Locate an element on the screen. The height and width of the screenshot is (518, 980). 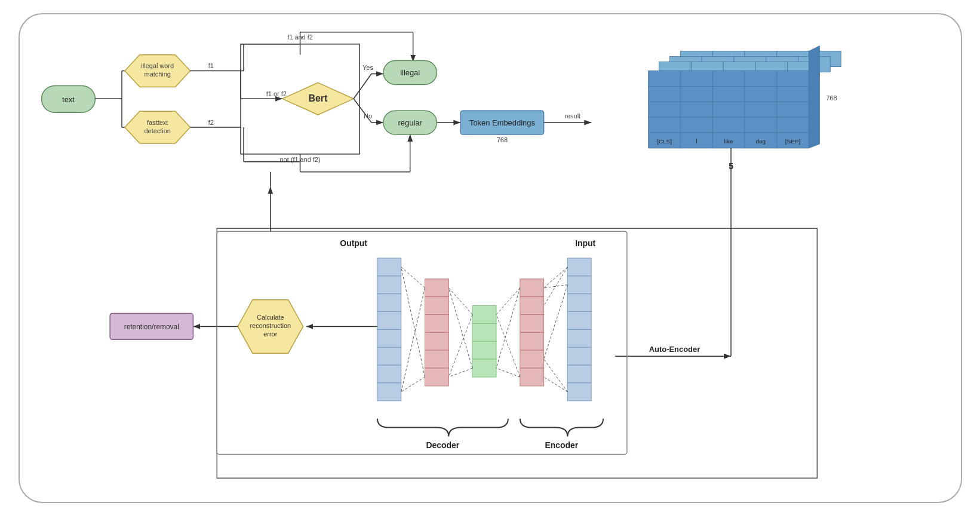
illegal-word-node: illegal word matching is located at coordinates (158, 71).